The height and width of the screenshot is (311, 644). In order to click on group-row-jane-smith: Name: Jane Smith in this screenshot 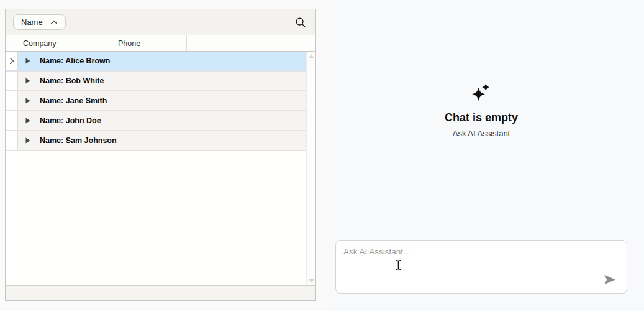, I will do `click(156, 101)`.